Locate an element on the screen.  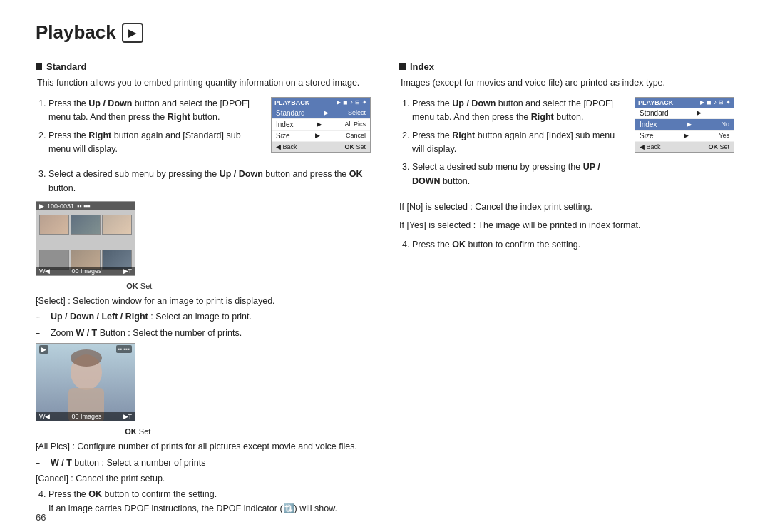
index-intro: Images (except for movies and voice file… is located at coordinates (567, 83).